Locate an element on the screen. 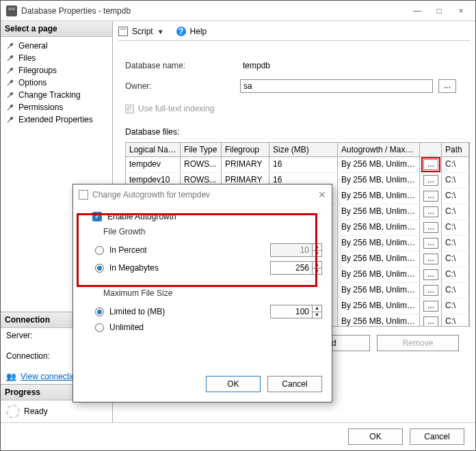  maxsize-group-label: Maximum File Size is located at coordinates (213, 293).